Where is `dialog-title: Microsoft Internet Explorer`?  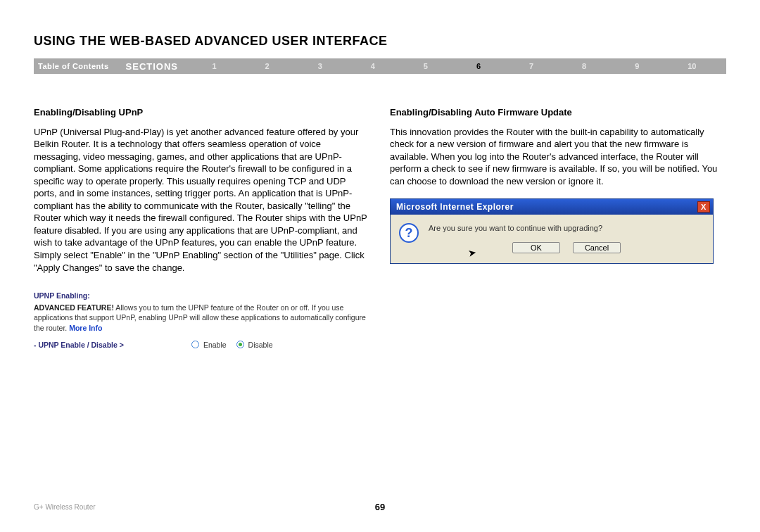 dialog-title: Microsoft Internet Explorer is located at coordinates (455, 207).